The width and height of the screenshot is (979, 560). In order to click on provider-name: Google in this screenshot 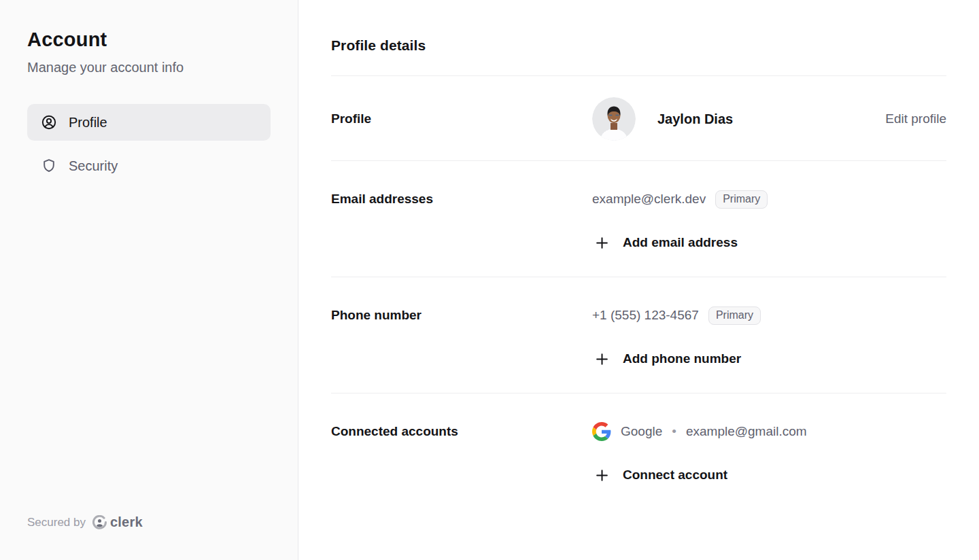, I will do `click(642, 432)`.